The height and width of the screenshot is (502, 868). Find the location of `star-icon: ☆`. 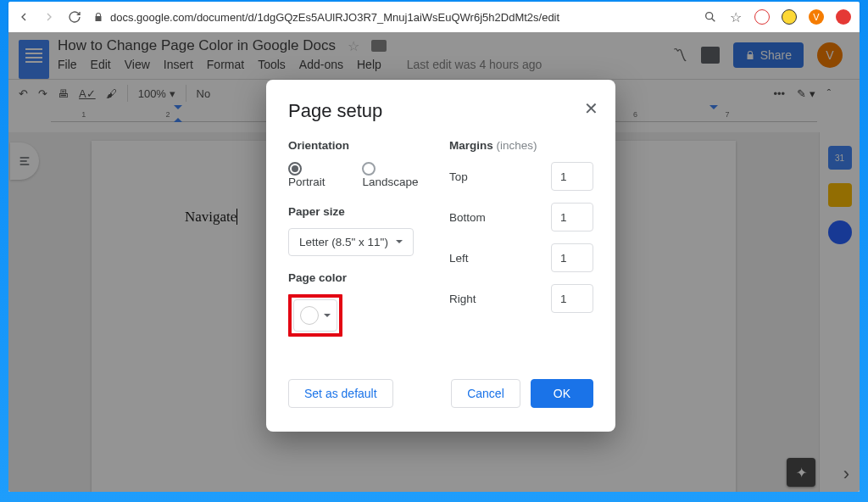

star-icon: ☆ is located at coordinates (736, 17).